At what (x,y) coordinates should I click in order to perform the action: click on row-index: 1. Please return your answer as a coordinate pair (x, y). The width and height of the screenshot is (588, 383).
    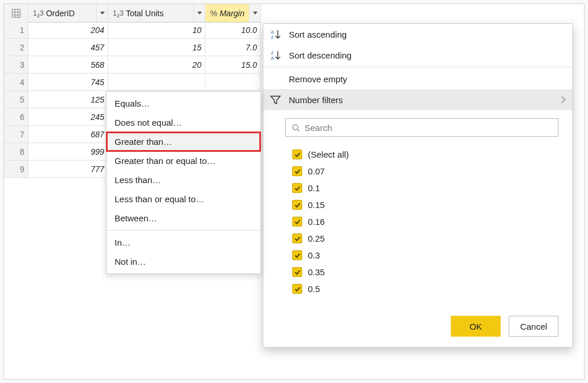
    Looking at the image, I should click on (16, 30).